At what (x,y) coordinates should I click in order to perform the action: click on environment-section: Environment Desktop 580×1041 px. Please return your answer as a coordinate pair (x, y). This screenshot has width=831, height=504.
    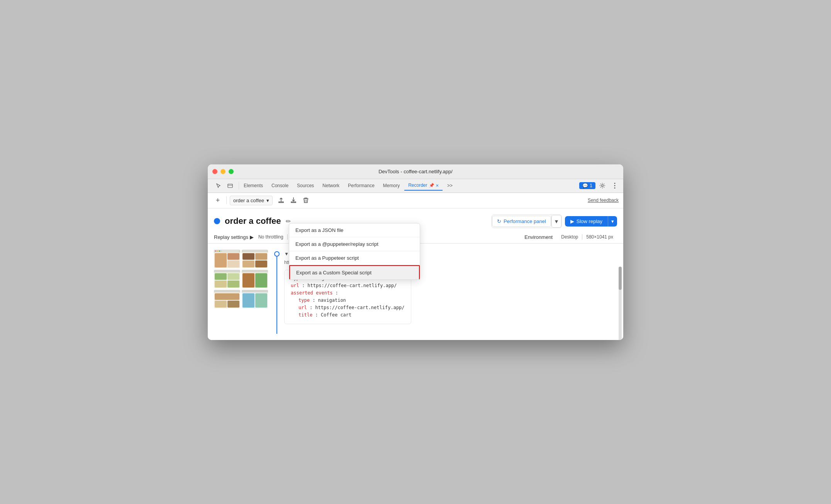
    Looking at the image, I should click on (571, 237).